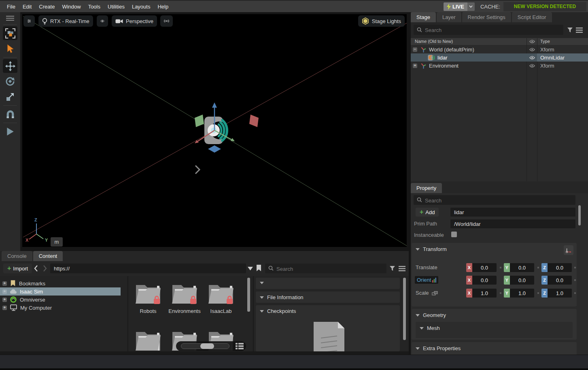 The image size is (588, 370). I want to click on prim-name-field, so click(513, 212).